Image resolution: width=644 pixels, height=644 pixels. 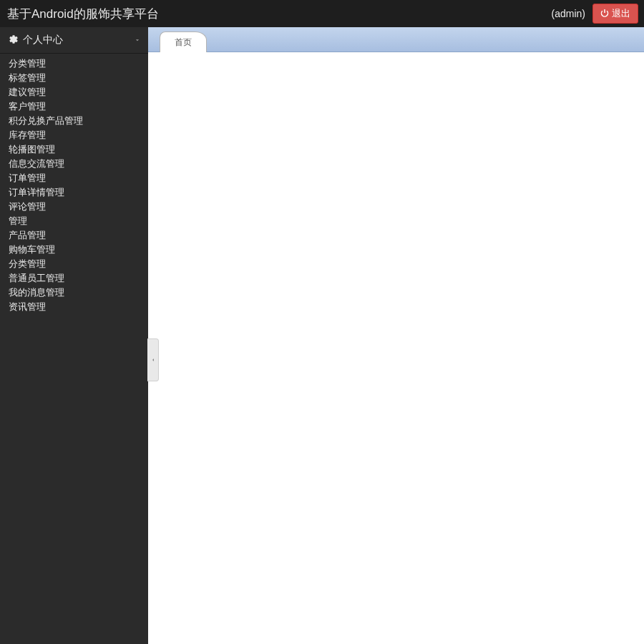 What do you see at coordinates (615, 14) in the screenshot?
I see `logout-button: 退出` at bounding box center [615, 14].